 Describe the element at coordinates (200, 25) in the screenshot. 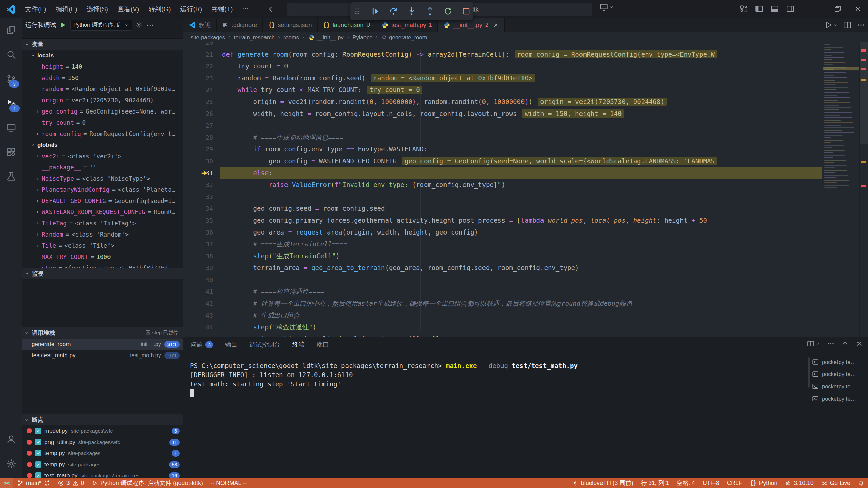

I see `tab-欢迎: 欢迎` at that location.